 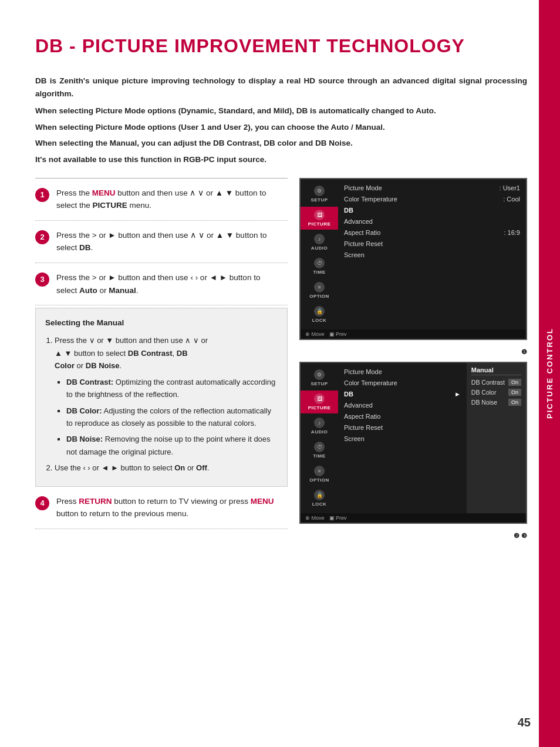 What do you see at coordinates (319, 471) in the screenshot?
I see `option-icon-2: ≡` at bounding box center [319, 471].